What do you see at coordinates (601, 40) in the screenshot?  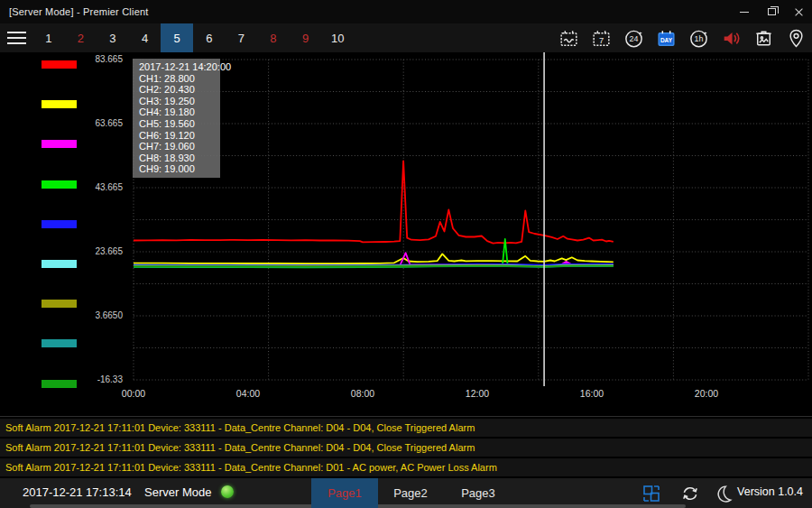 I see `svg-text: 7` at bounding box center [601, 40].